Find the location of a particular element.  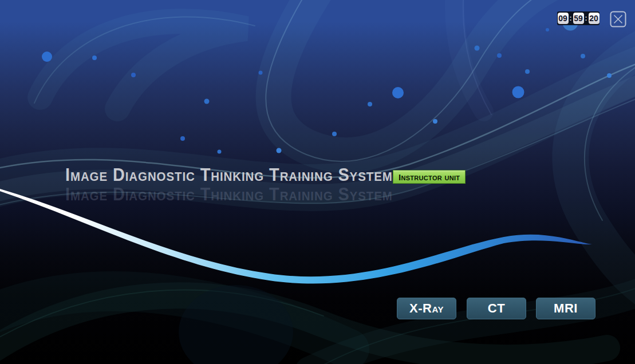

clock: 09 : 59 : 20 is located at coordinates (578, 18).